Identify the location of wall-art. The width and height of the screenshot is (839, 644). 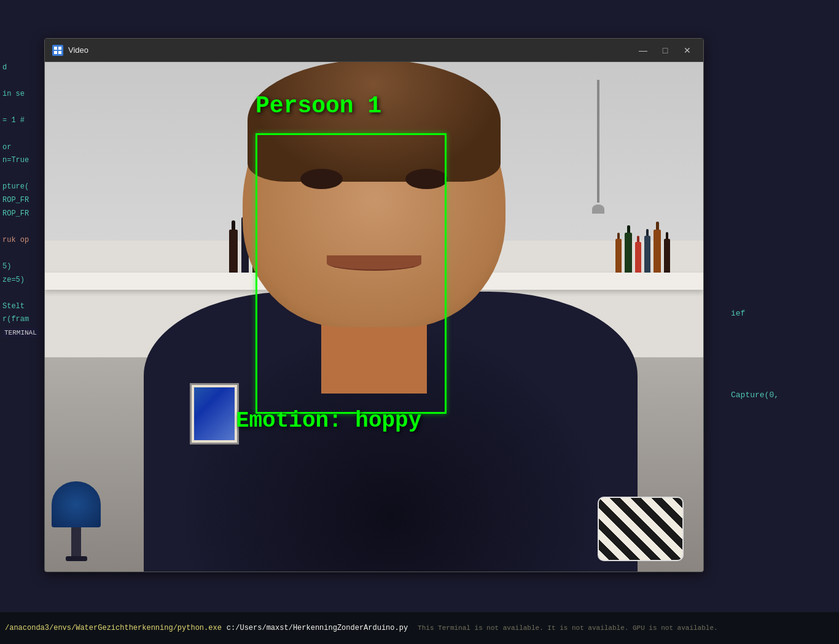
(214, 414).